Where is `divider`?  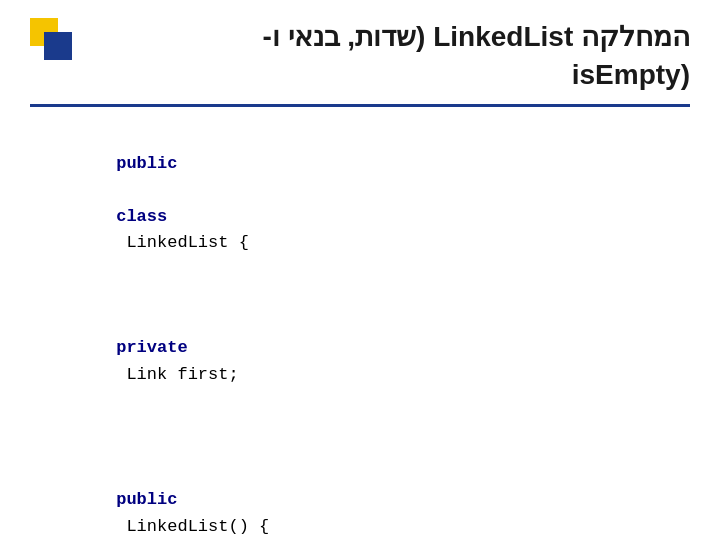 divider is located at coordinates (360, 106).